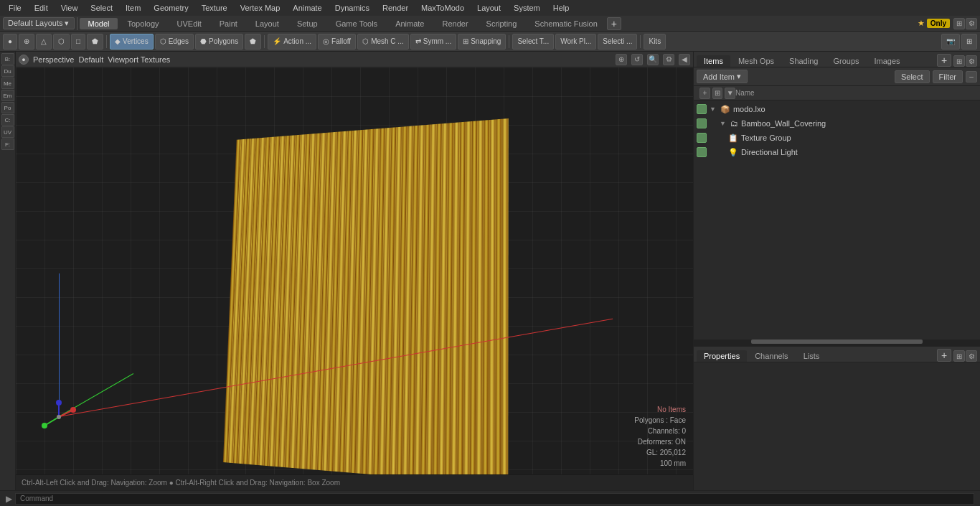 This screenshot has height=506, width=980. What do you see at coordinates (8, 71) in the screenshot?
I see `sidebar-item-du: Du` at bounding box center [8, 71].